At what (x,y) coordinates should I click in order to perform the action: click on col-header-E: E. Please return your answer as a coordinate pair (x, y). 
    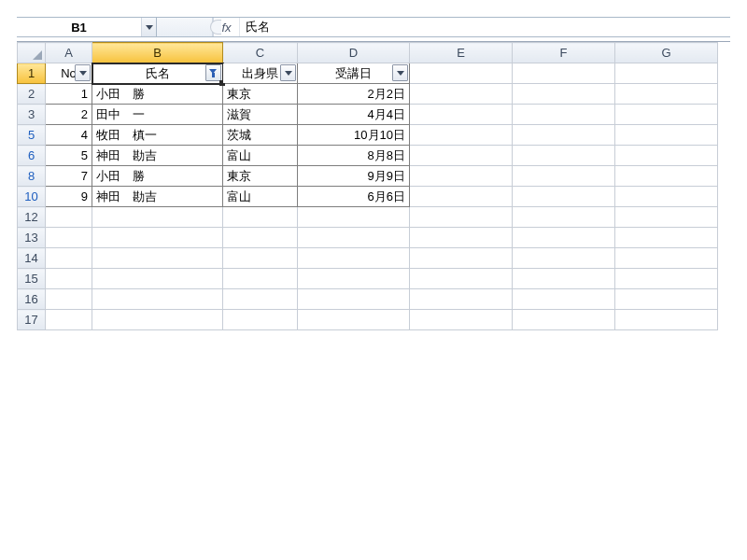
    Looking at the image, I should click on (461, 53).